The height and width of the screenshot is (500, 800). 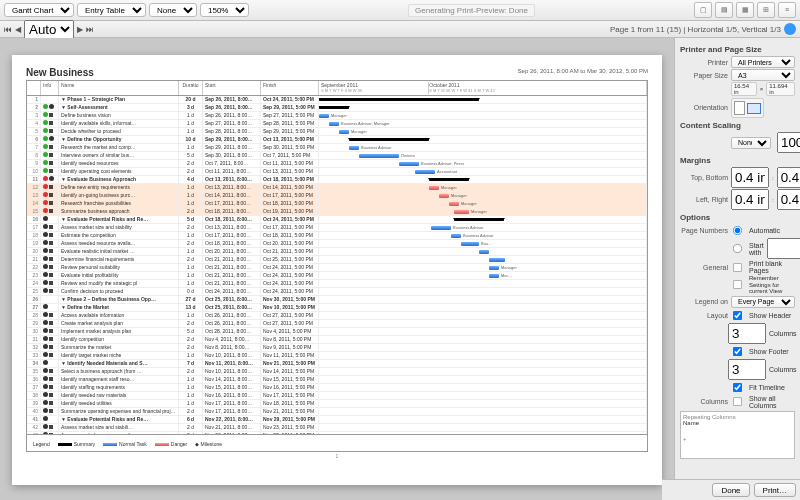 What do you see at coordinates (766, 10) in the screenshot?
I see `toolbar-btn-4: ⊞` at bounding box center [766, 10].